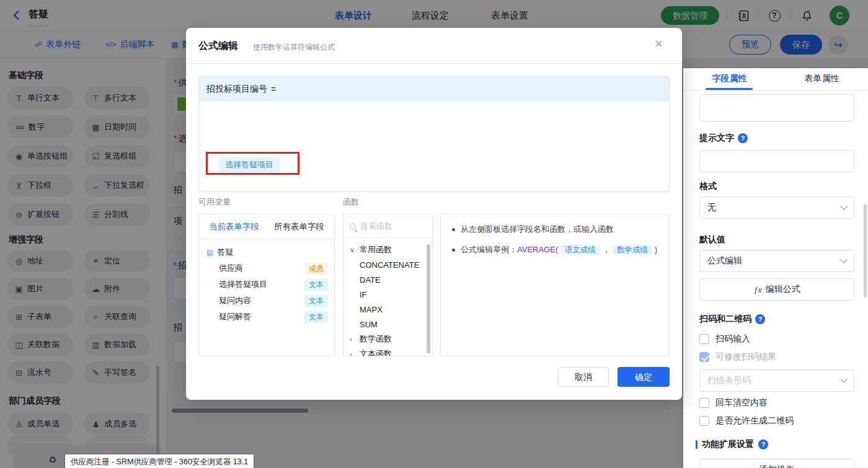 The width and height of the screenshot is (868, 468). I want to click on barcode-select: 扫描条形码, so click(777, 381).